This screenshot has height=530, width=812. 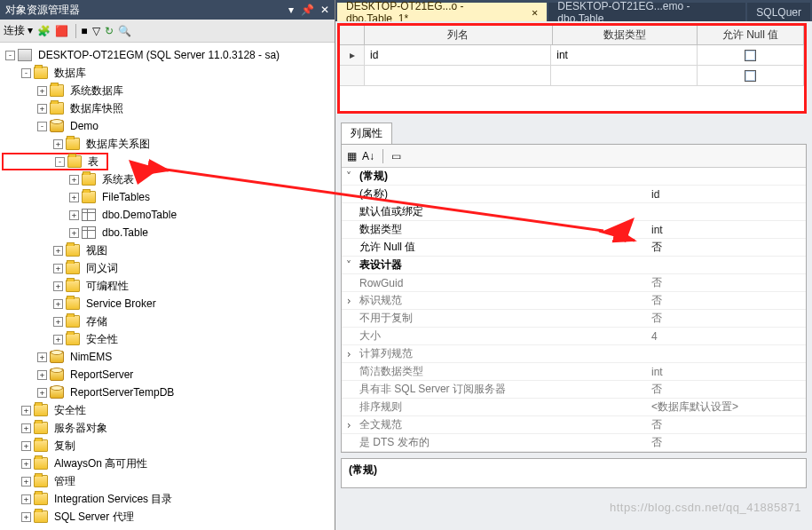 I want to click on alphabetical-icon: A↓, so click(x=368, y=156).